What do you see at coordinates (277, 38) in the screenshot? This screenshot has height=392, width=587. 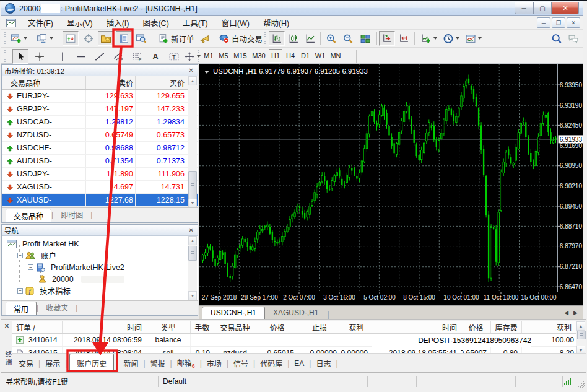 I see `chart-bars-button` at bounding box center [277, 38].